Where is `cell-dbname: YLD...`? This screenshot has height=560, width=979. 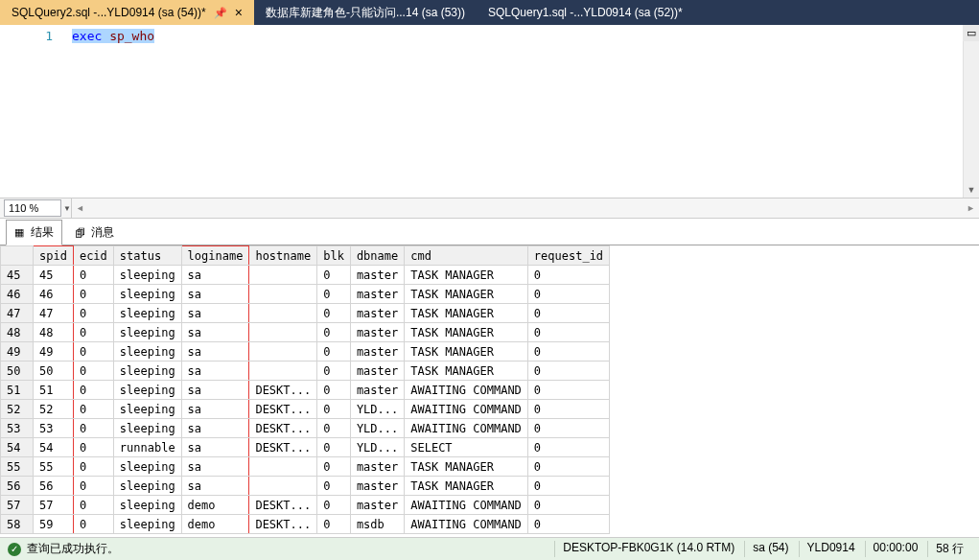
cell-dbname: YLD... is located at coordinates (377, 448).